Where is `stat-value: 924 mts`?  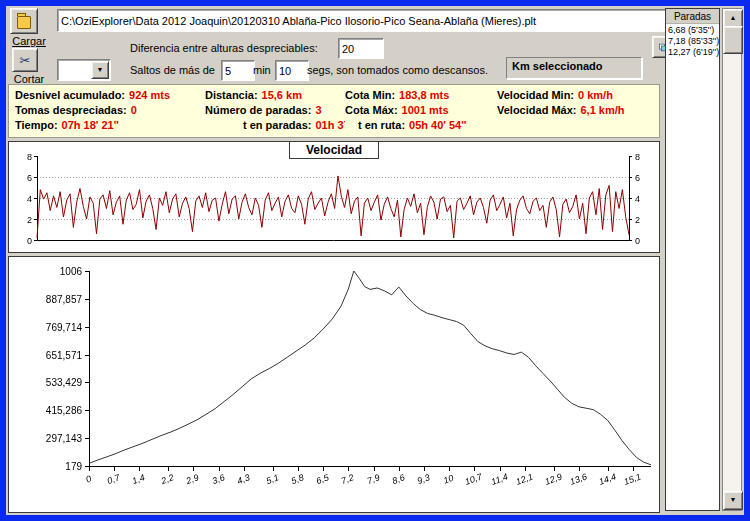
stat-value: 924 mts is located at coordinates (150, 95).